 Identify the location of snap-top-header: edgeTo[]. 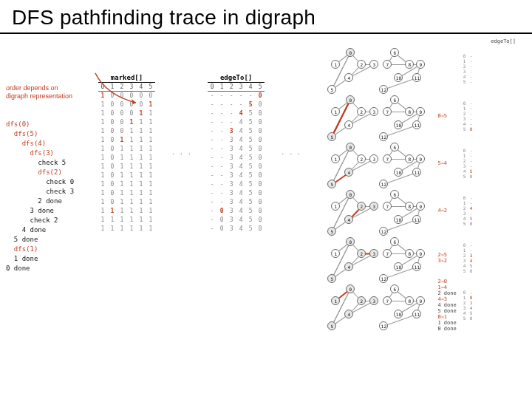
(426, 41).